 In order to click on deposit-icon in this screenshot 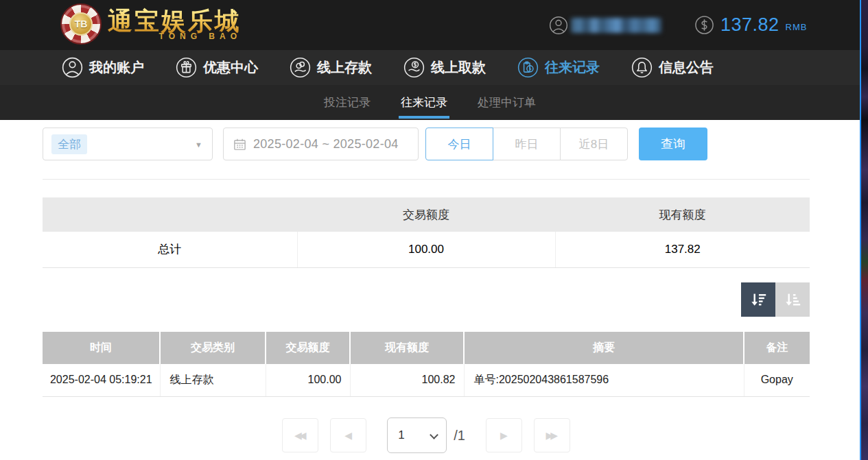, I will do `click(301, 67)`.